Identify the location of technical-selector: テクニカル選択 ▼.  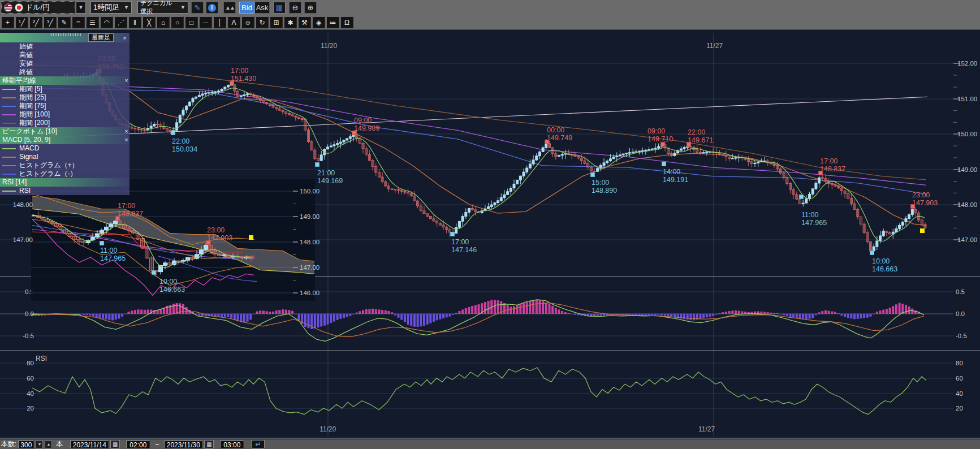
(163, 7).